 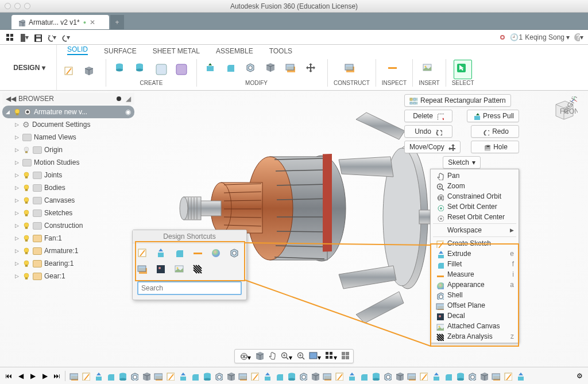 What do you see at coordinates (474, 196) in the screenshot?
I see `menu-constrained-orbit: Constrained Orbit` at bounding box center [474, 196].